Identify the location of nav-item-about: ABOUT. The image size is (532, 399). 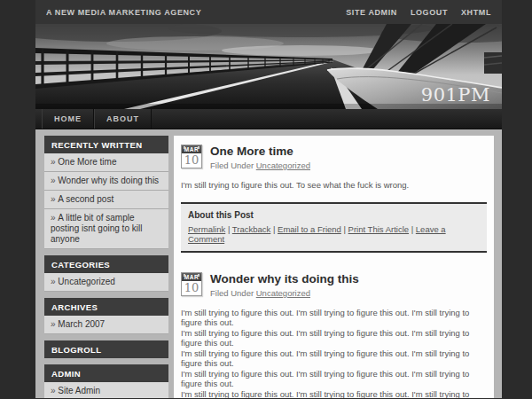
(122, 119).